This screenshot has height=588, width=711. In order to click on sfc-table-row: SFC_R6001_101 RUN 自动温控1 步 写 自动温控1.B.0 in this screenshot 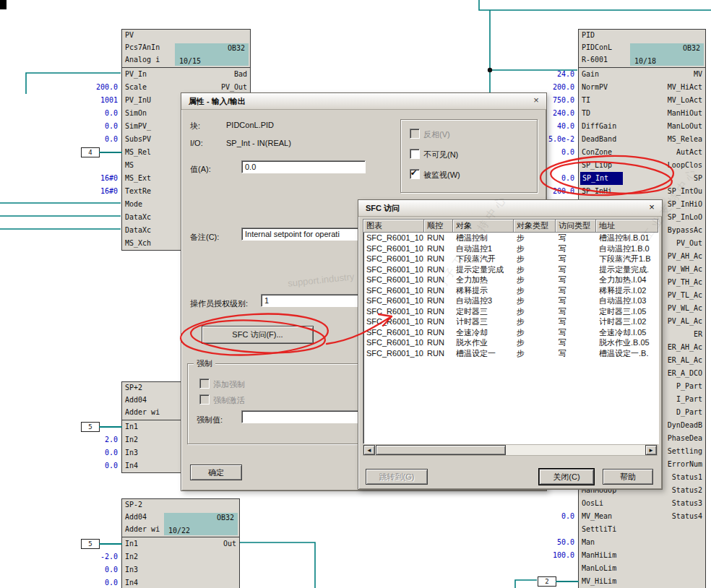, I will do `click(511, 248)`.